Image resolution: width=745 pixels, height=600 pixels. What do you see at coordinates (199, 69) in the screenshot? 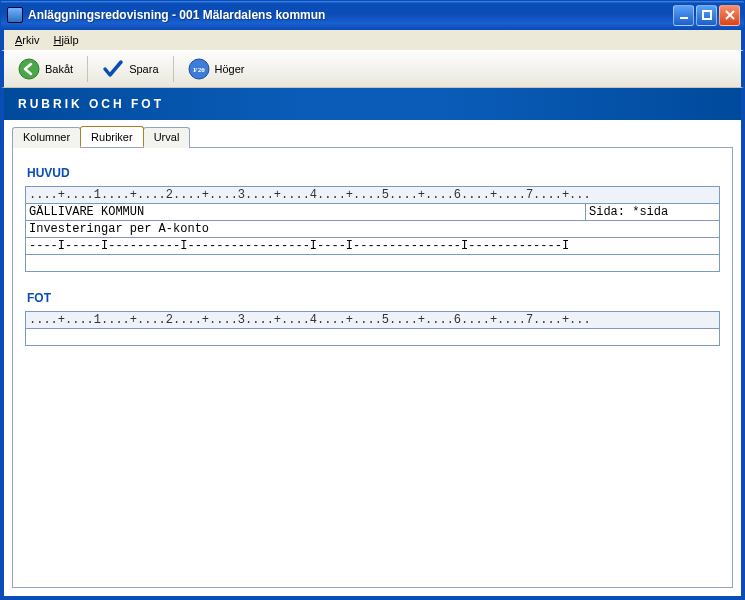
I see `f20-icon: F20` at bounding box center [199, 69].